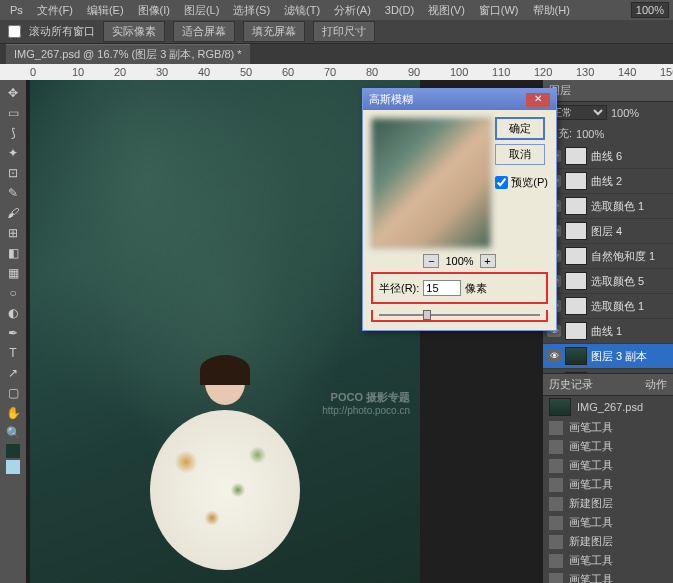 The height and width of the screenshot is (583, 673). I want to click on menu-3d: 3D(D), so click(400, 10).